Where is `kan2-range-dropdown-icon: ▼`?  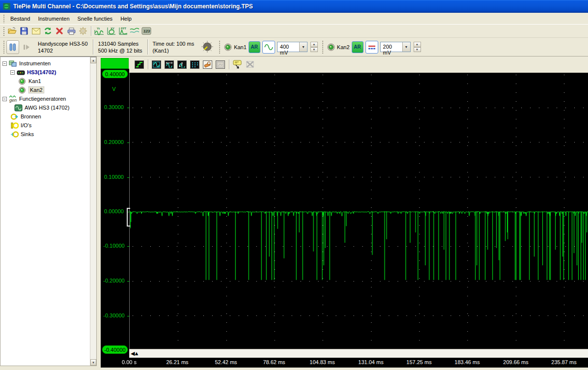 kan2-range-dropdown-icon: ▼ is located at coordinates (406, 47).